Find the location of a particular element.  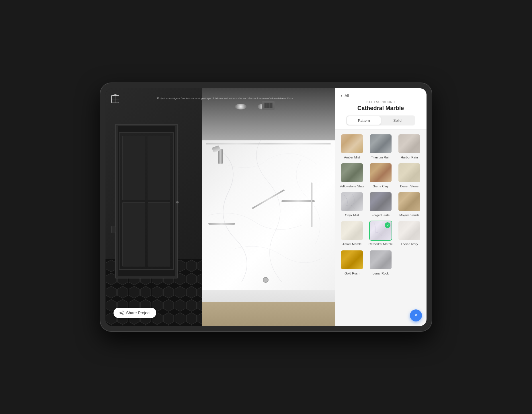

bath-mat is located at coordinates (268, 314).